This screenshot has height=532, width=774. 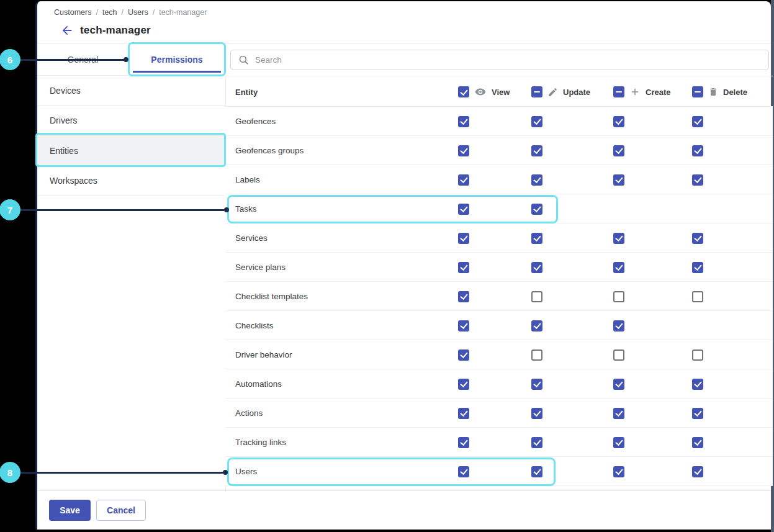 I want to click on column-header-label: Update, so click(x=577, y=92).